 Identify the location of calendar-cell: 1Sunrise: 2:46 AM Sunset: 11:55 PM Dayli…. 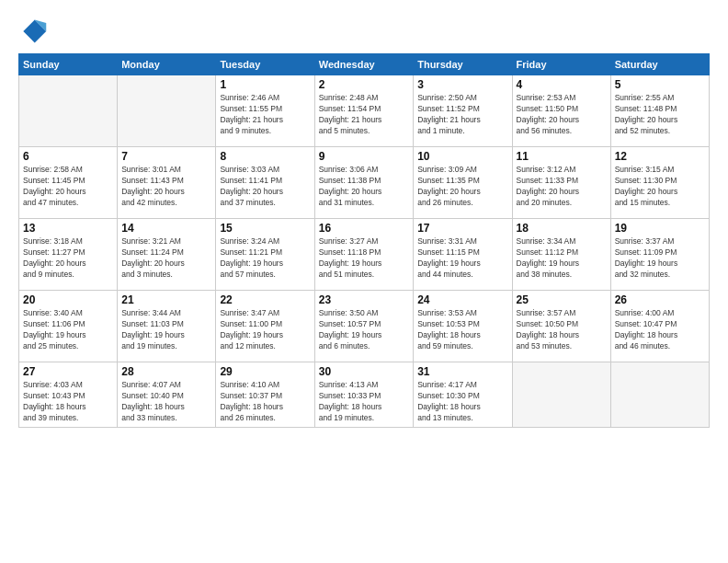
(265, 111).